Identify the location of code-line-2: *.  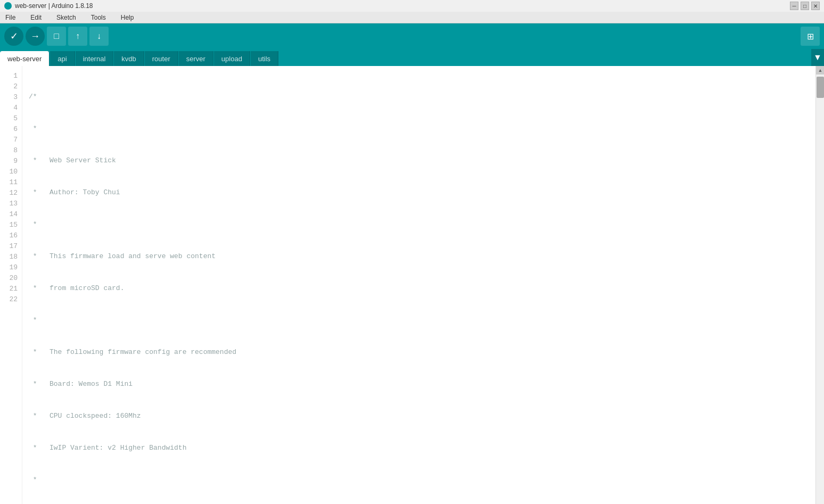
(419, 129).